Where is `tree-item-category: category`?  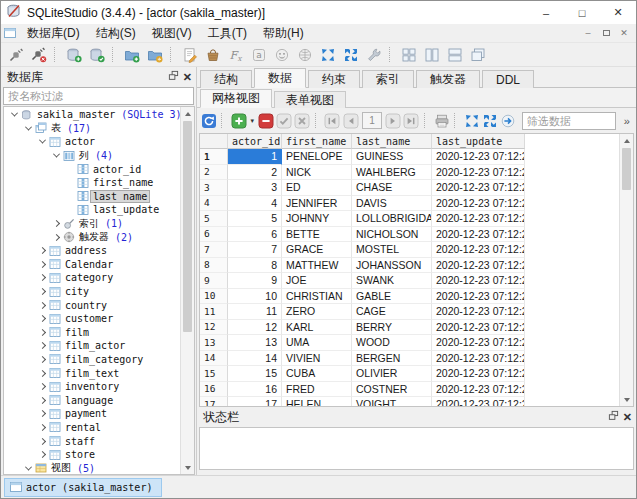 tree-item-category: category is located at coordinates (92, 278).